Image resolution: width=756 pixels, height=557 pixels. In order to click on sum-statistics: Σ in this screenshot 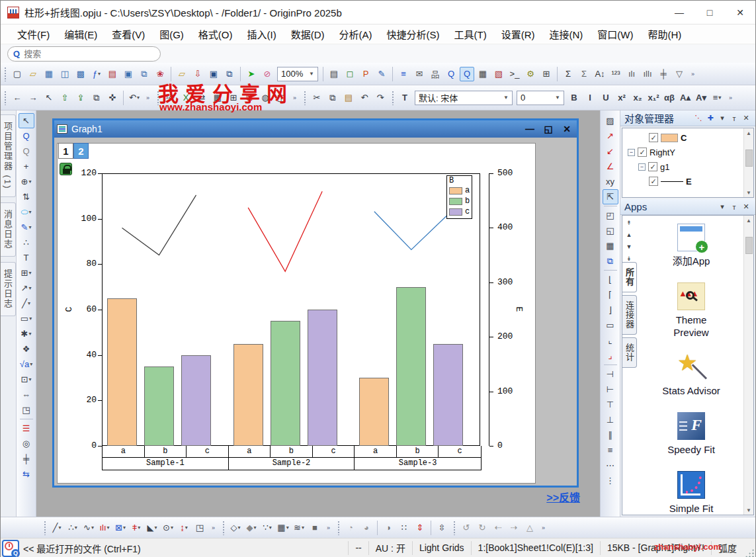, I will do `click(568, 74)`.